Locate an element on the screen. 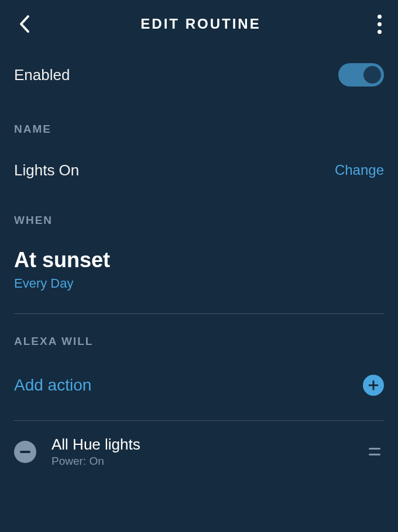  drag-handle is located at coordinates (376, 451).